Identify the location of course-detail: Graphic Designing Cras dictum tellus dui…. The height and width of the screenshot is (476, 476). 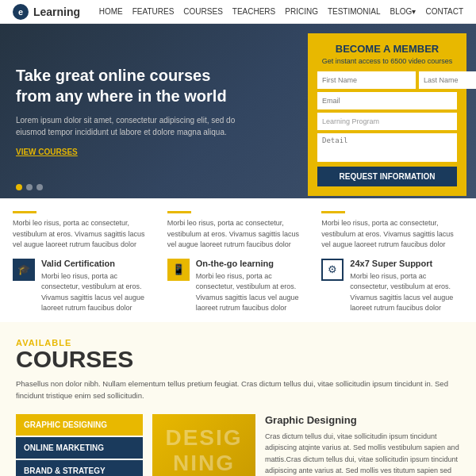
(363, 445).